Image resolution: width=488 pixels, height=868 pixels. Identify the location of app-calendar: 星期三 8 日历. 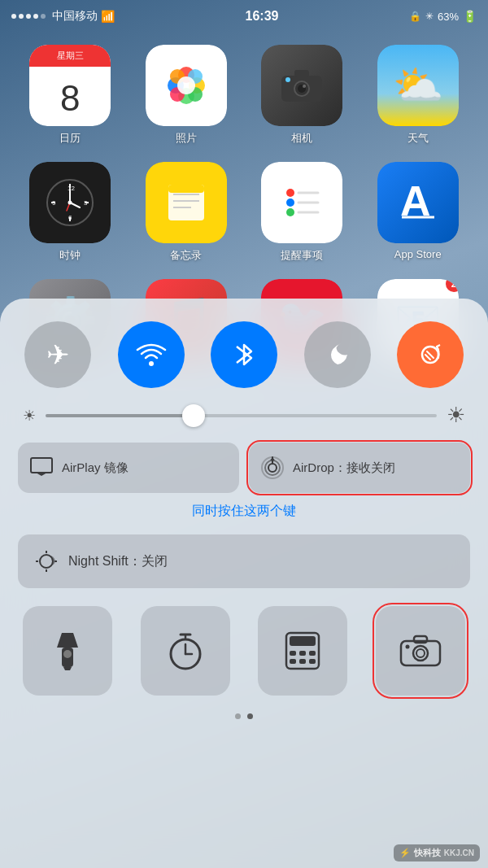
(70, 95).